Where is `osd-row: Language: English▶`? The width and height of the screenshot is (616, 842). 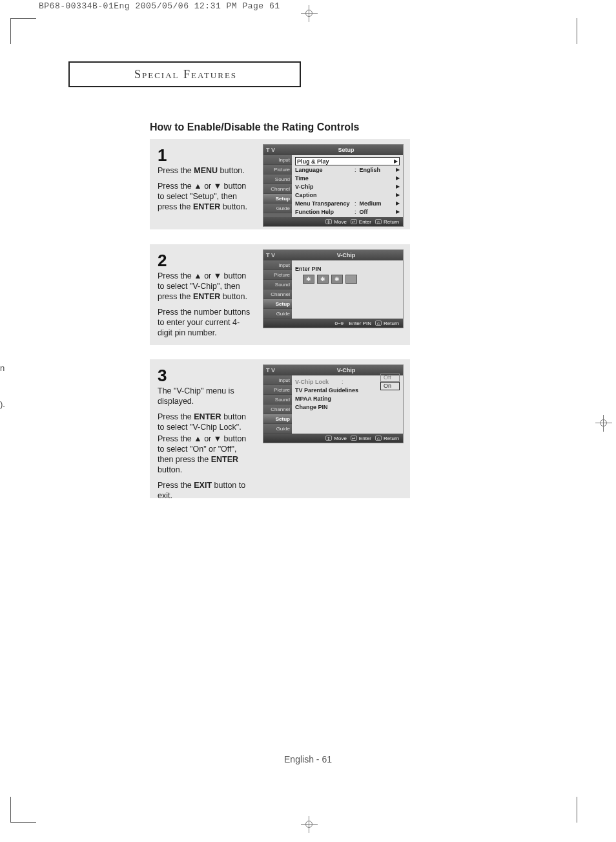 osd-row: Language: English▶ is located at coordinates (347, 169).